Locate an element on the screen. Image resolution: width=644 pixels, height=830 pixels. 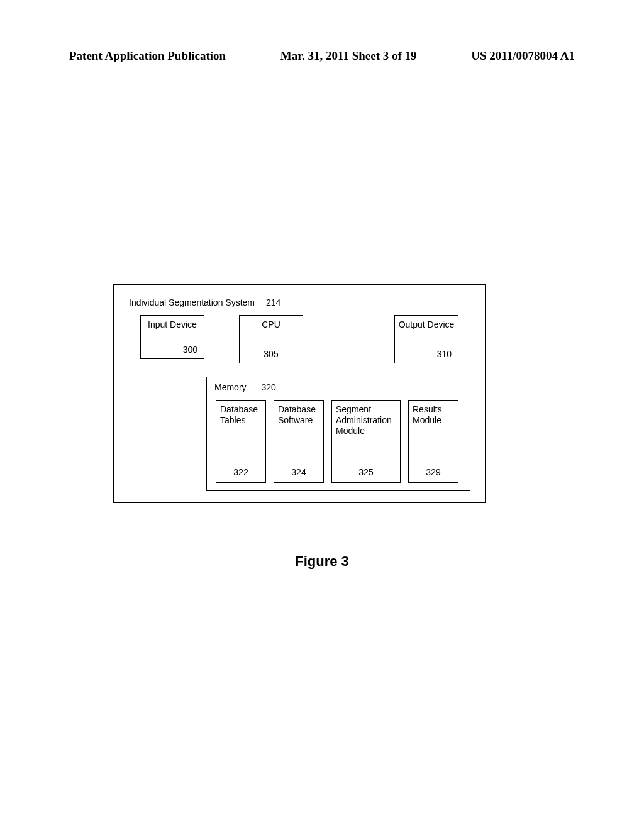
memory-module-label: Results Module is located at coordinates (433, 415).